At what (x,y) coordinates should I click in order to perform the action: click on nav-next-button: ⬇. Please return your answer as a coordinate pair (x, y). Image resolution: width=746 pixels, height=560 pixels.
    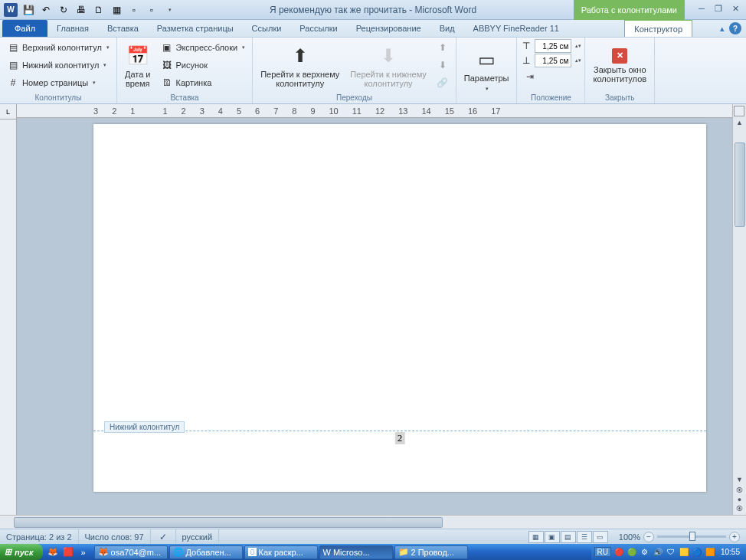
    Looking at the image, I should click on (443, 65).